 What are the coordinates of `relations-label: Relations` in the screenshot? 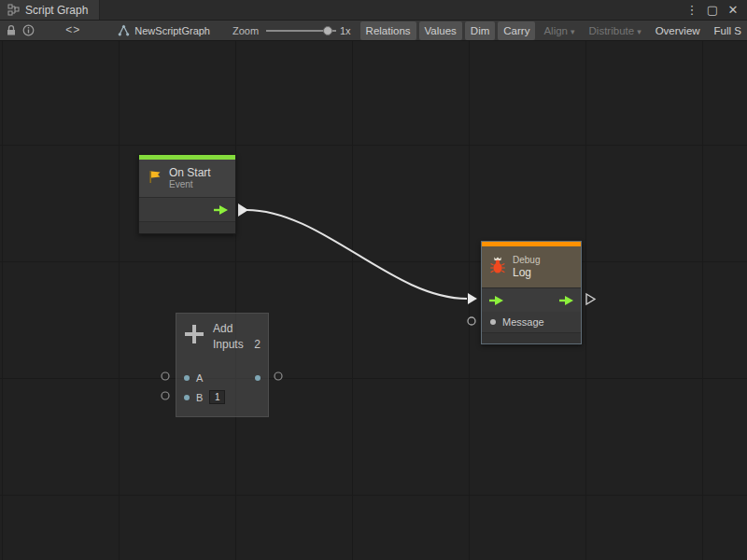 It's located at (388, 31).